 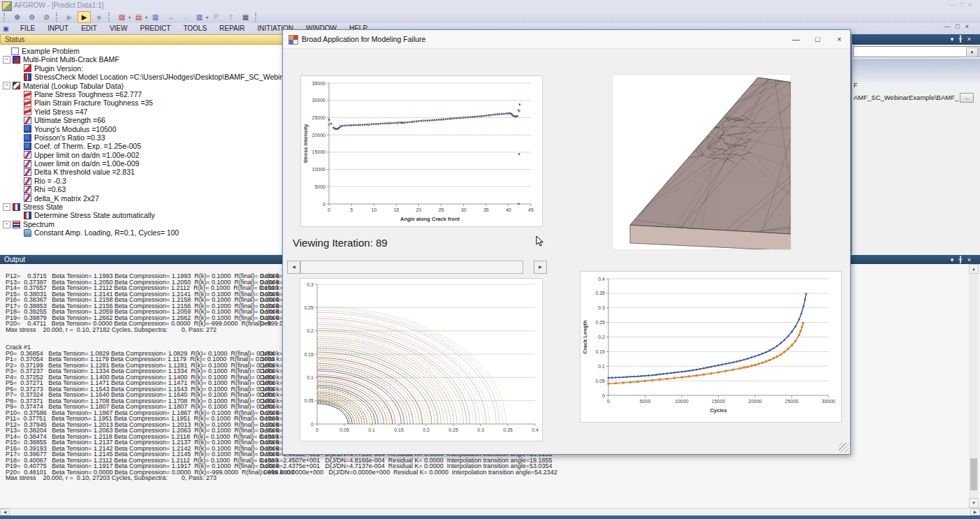 I want to click on minimize-icon: —, so click(x=954, y=5).